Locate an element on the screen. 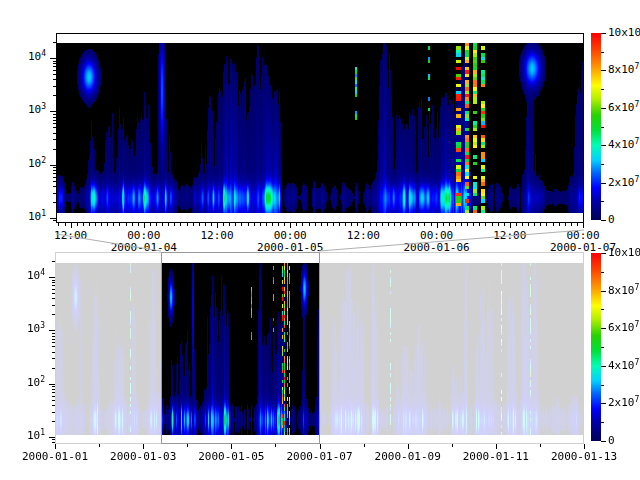 The image size is (640, 480). detail-colorbar-axis: 02x1074x1076x1078x10710x107 is located at coordinates (620, 127).